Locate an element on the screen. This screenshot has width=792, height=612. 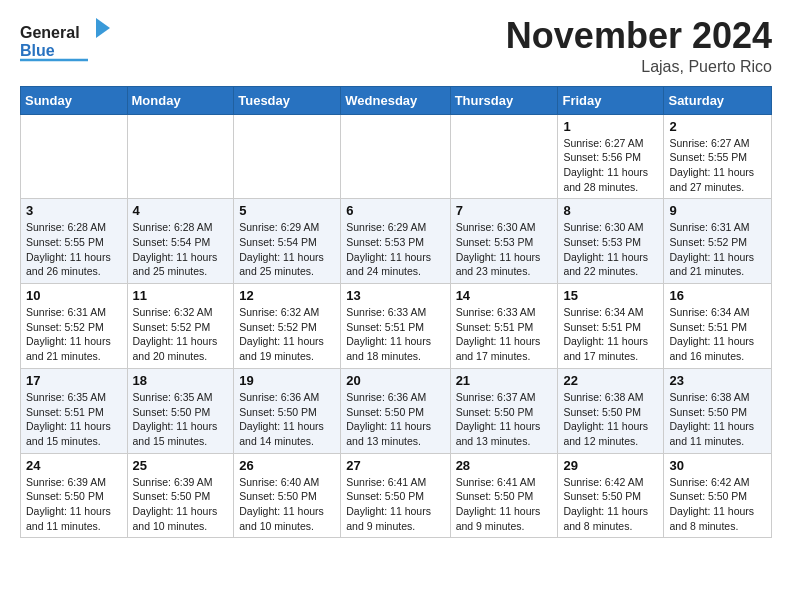
day-info: Sunrise: 6:42 AMSunset: 5:50 PMDaylight:… is located at coordinates (718, 504).